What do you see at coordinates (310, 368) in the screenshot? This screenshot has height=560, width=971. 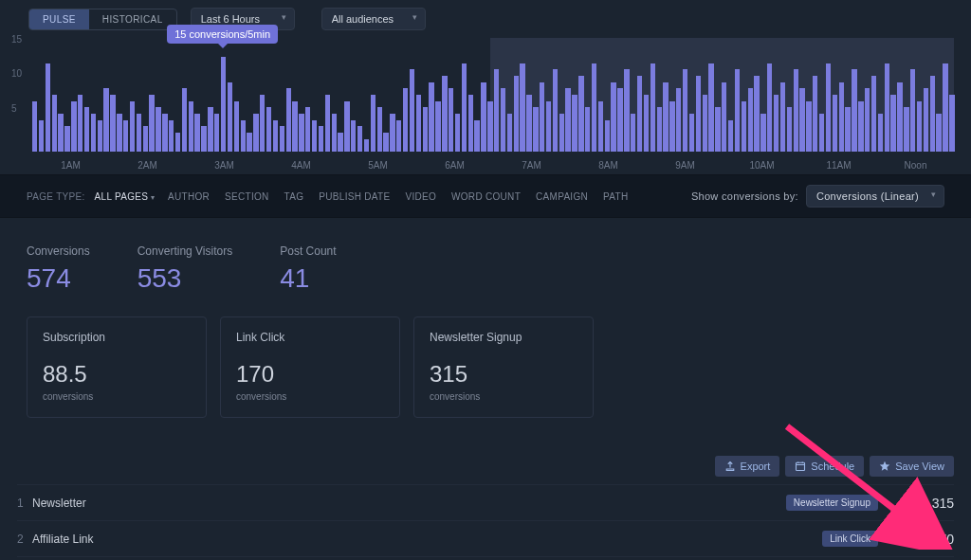 I see `conversion-card: Link Click170conversions` at bounding box center [310, 368].